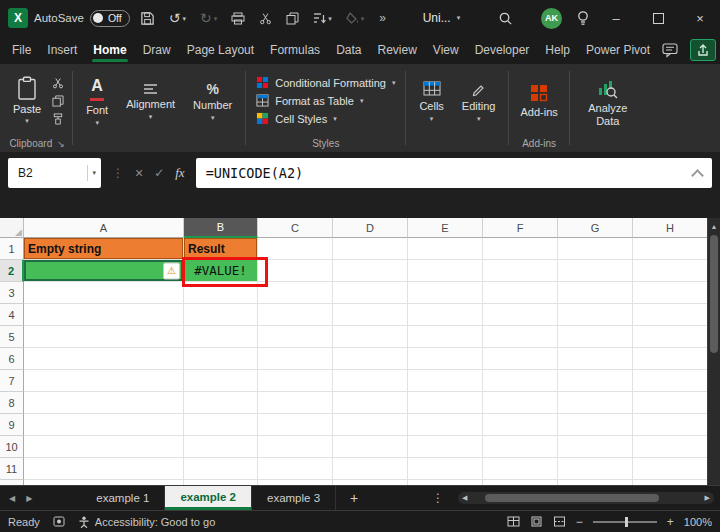  Describe the element at coordinates (670, 447) in the screenshot. I see `cell-H10` at that location.